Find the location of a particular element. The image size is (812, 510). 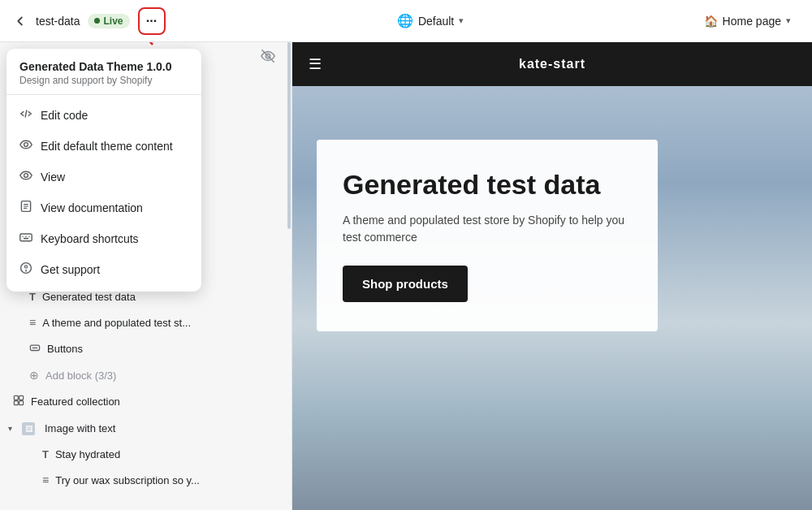

globe-icon: 🌐 is located at coordinates (405, 21).